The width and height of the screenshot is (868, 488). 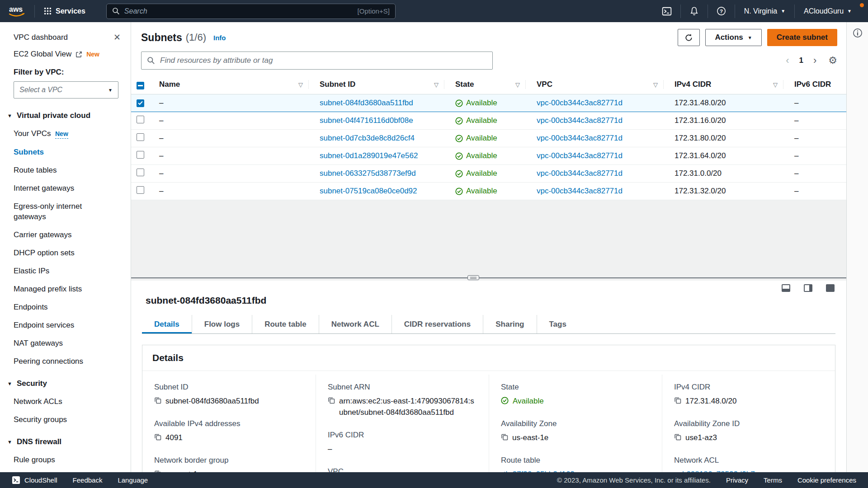 What do you see at coordinates (65, 170) in the screenshot?
I see `sidebar-item-route-tables: Route tables` at bounding box center [65, 170].